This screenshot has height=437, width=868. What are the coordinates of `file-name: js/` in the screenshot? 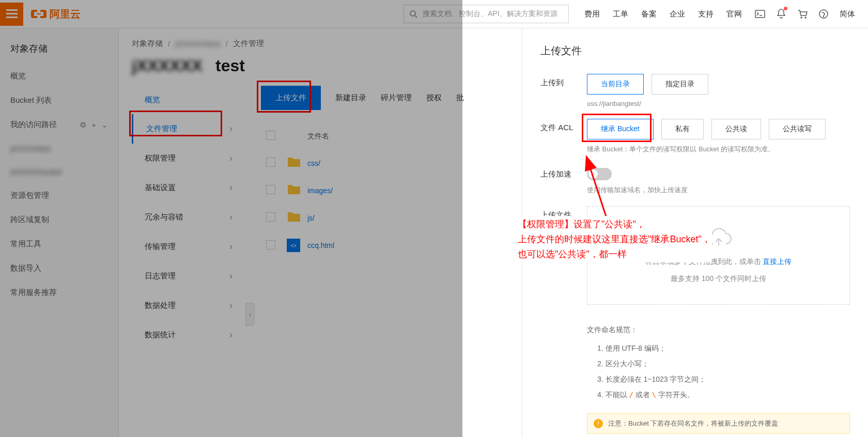 It's located at (311, 218).